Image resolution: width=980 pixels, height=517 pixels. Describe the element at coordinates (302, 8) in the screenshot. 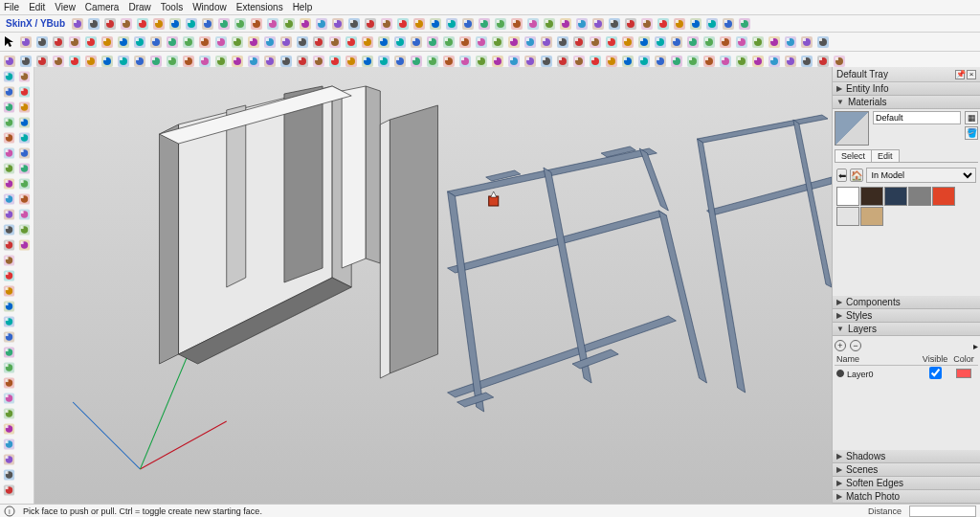

I see `menu-help: Help` at that location.